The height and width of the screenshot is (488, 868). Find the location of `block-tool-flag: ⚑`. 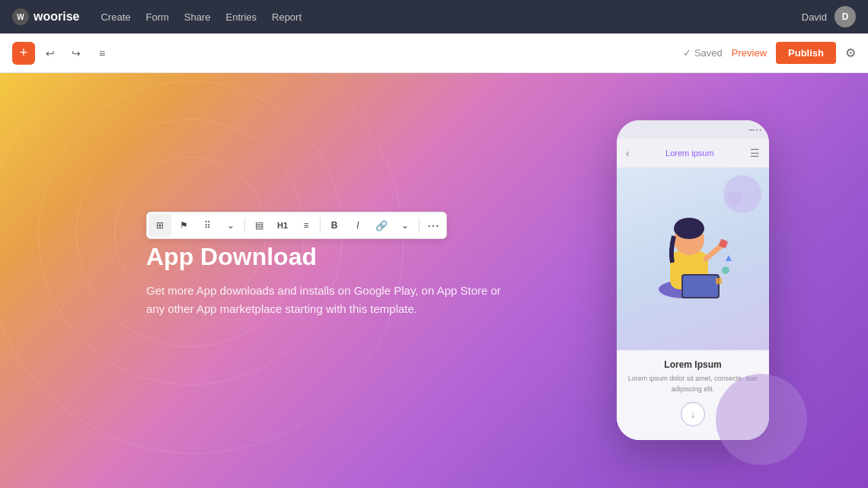

block-tool-flag: ⚑ is located at coordinates (183, 225).